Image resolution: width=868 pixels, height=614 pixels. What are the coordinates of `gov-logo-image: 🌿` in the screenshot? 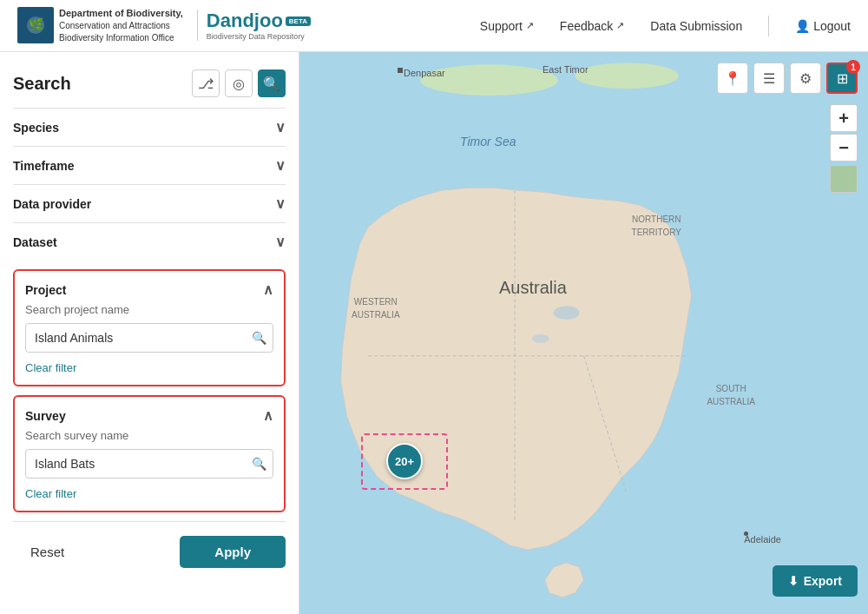 It's located at (36, 25).